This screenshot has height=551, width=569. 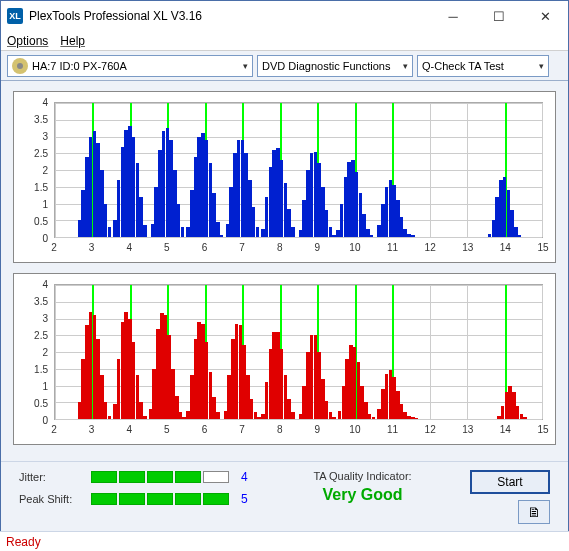 I want to click on quality-label: TA Quality Indicator:, so click(x=362, y=476).